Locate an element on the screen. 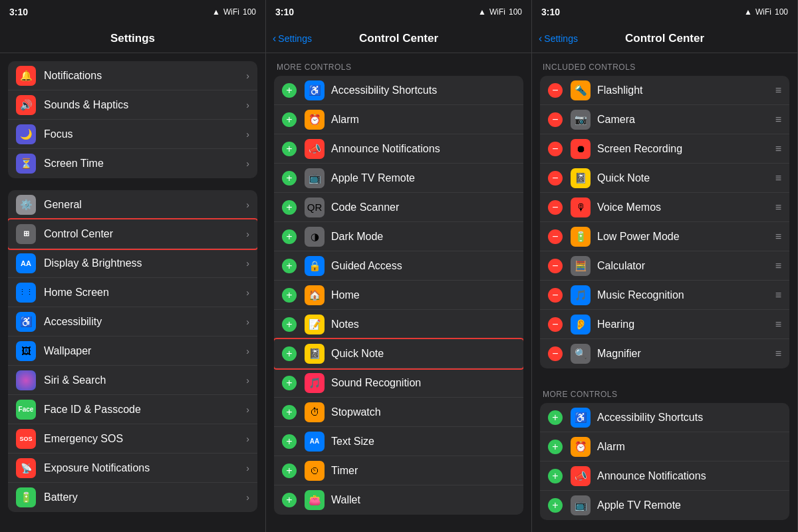  add-stopwatch-btn: + is located at coordinates (289, 412).